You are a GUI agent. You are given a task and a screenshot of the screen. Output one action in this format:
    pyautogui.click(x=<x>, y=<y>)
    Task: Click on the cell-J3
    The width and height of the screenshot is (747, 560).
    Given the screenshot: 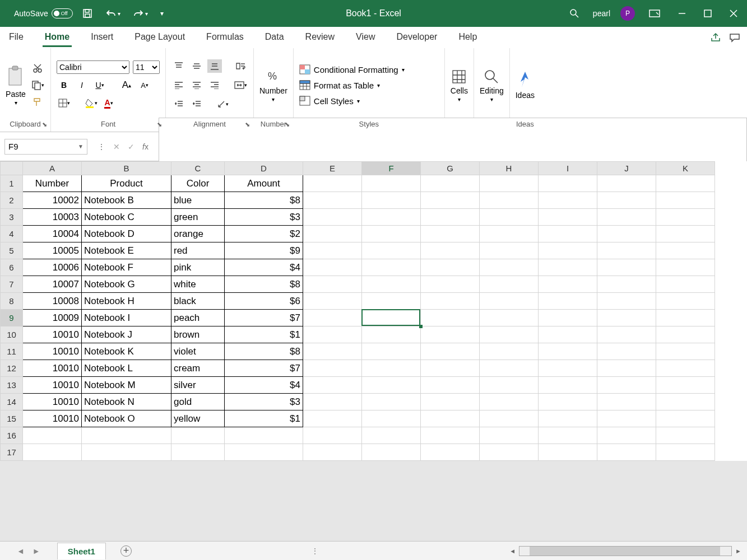 What is the action you would take?
    pyautogui.click(x=627, y=217)
    